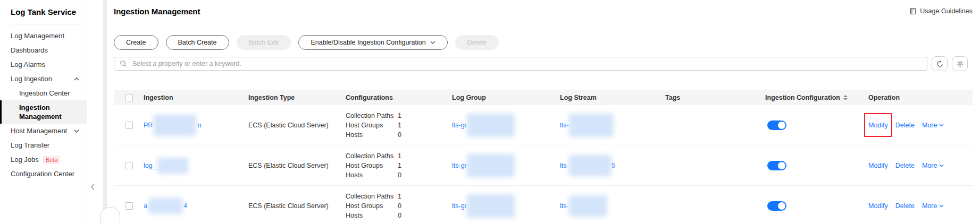 Image resolution: width=980 pixels, height=224 pixels. Describe the element at coordinates (44, 36) in the screenshot. I see `sidebar-item-log-management: Log Management` at that location.